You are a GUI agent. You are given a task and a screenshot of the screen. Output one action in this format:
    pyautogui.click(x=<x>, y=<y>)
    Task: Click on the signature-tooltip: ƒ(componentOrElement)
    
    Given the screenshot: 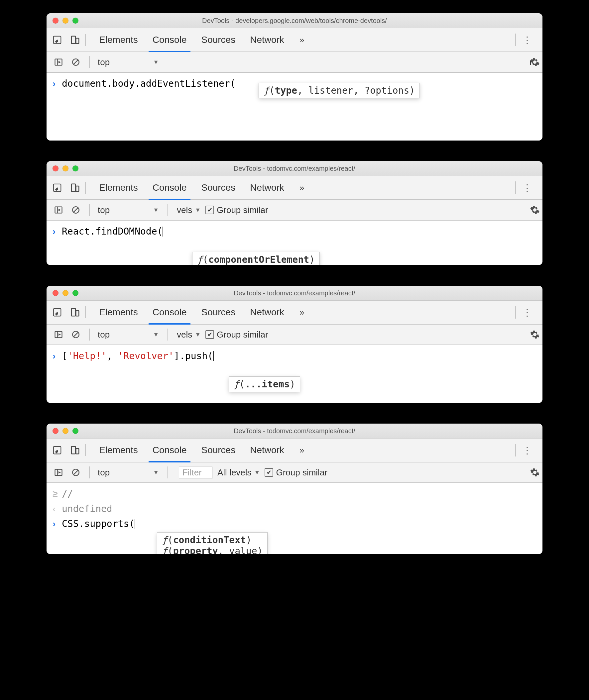 What is the action you would take?
    pyautogui.click(x=256, y=259)
    